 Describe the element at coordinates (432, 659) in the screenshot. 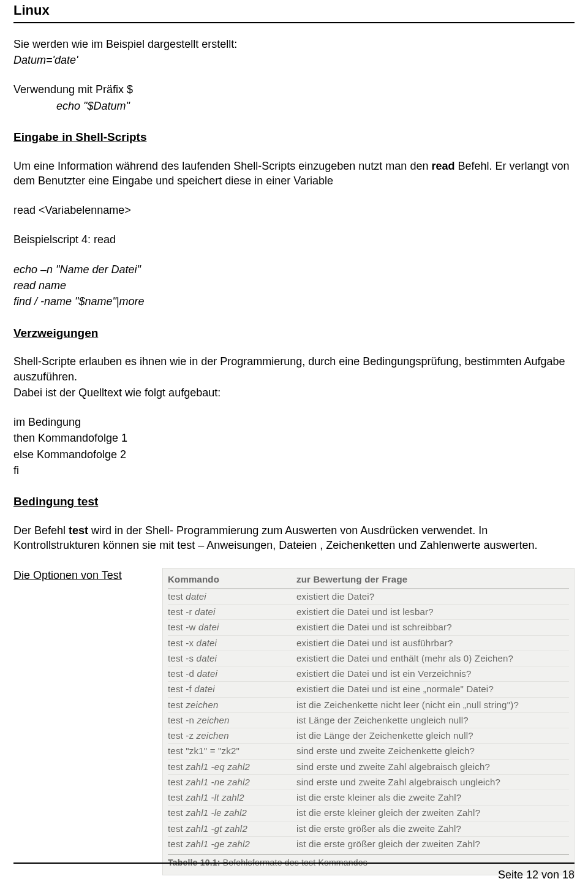

I see `table-cell-description: existiert die Datei und enthält (mehr al…` at that location.